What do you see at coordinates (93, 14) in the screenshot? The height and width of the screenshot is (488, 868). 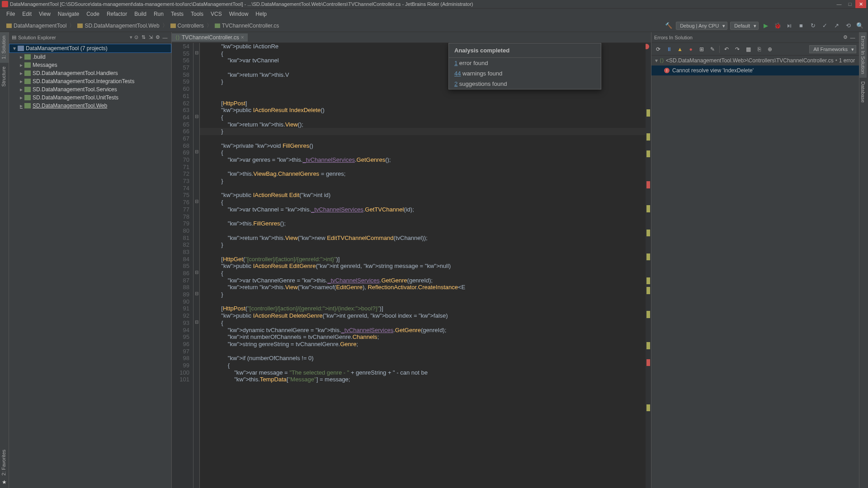 I see `menu-code: Code` at bounding box center [93, 14].